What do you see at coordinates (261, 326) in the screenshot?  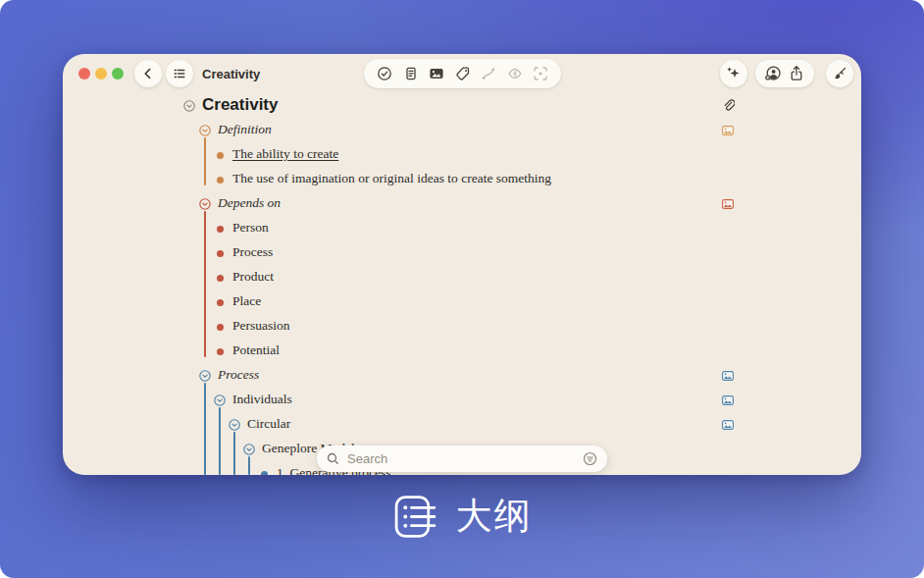 I see `row-text: Persuasion` at bounding box center [261, 326].